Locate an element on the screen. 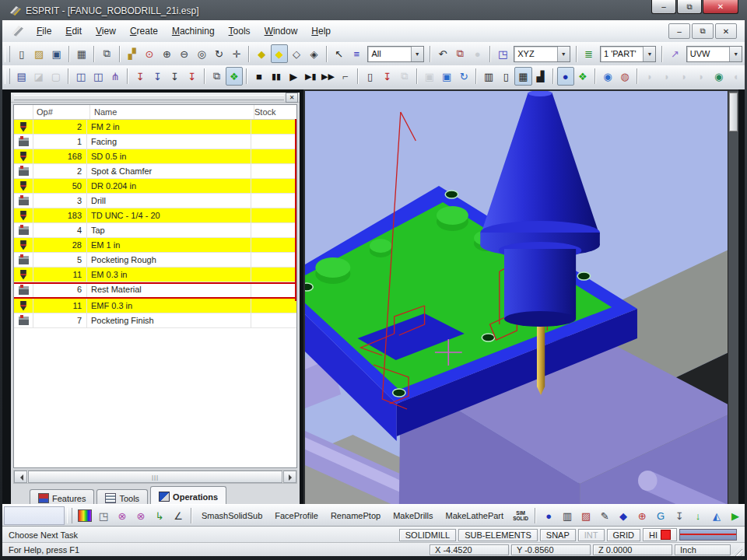 This screenshot has height=560, width=747. operation-row: 3Drill is located at coordinates (156, 201).